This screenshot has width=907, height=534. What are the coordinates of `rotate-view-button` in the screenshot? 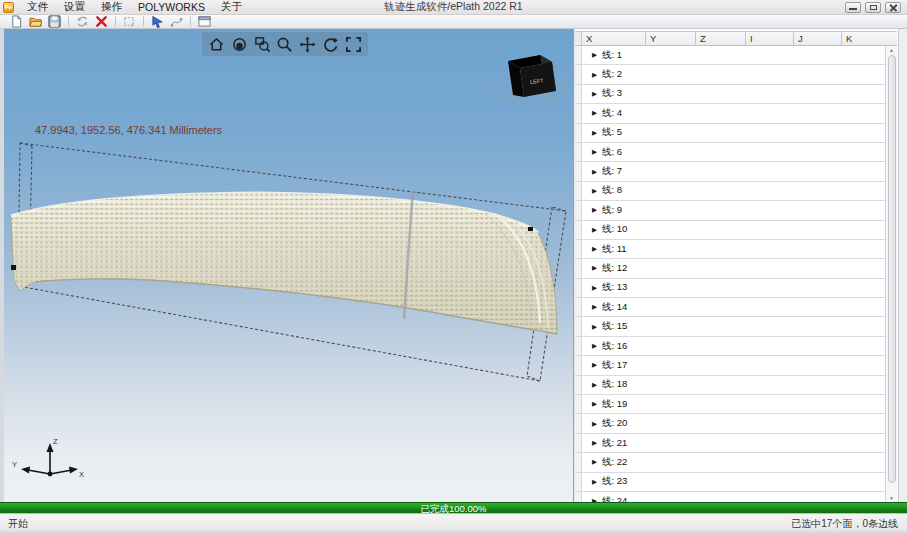 It's located at (331, 44).